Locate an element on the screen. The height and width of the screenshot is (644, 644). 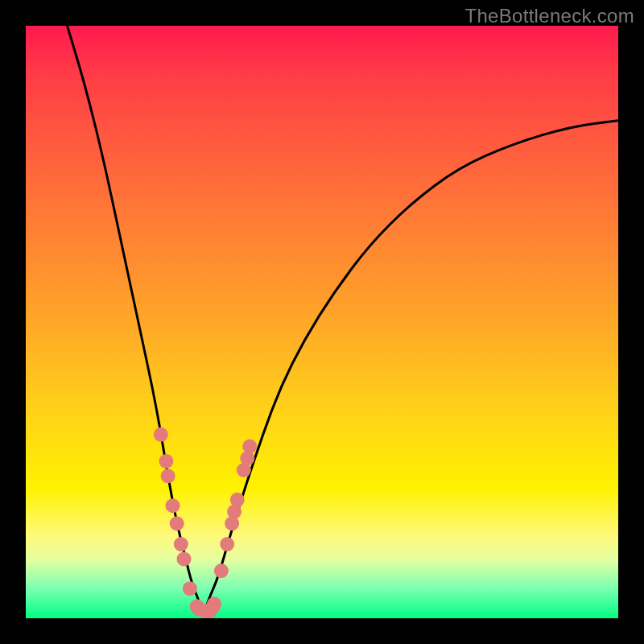
watermark-label: TheBottleneck.com is located at coordinates (549, 16).